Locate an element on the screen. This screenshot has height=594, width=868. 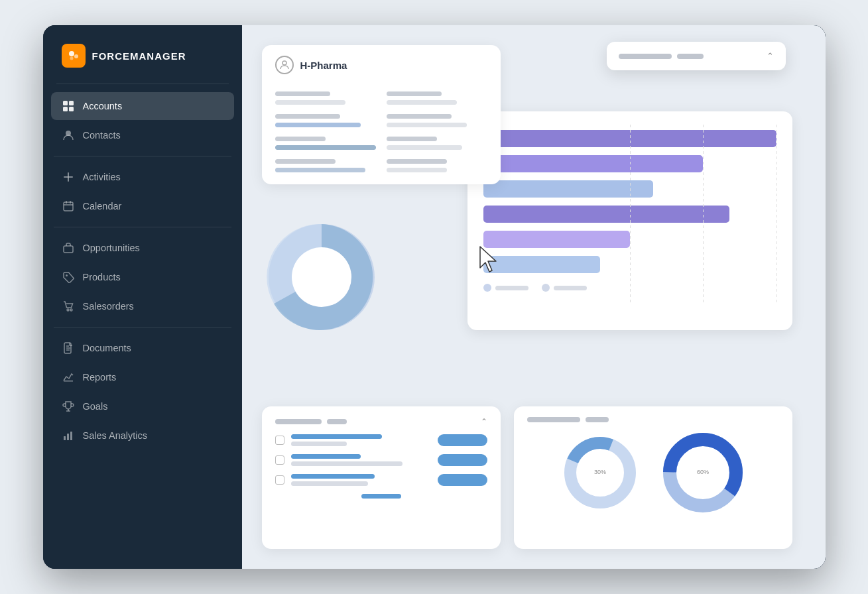
trophy-icon is located at coordinates (68, 406).